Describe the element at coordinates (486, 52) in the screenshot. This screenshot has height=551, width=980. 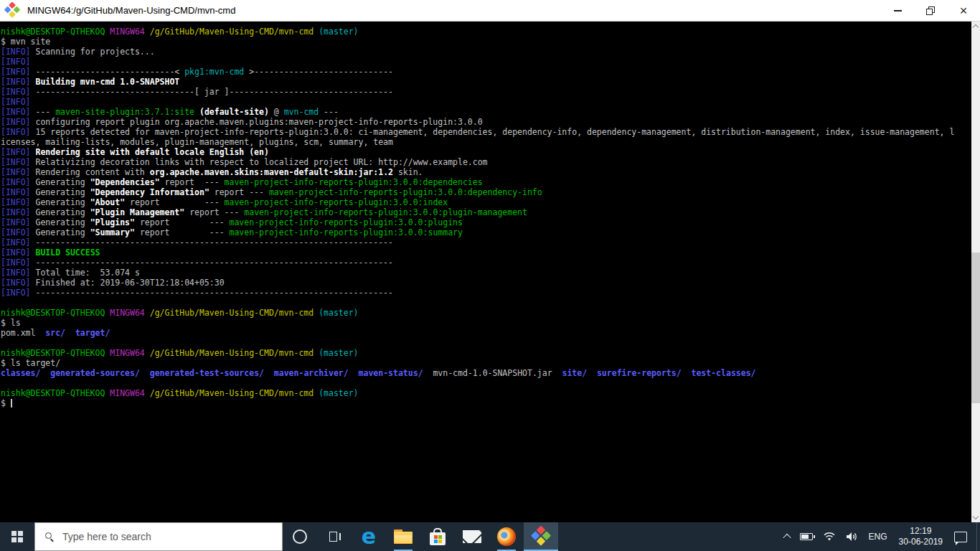
I see `terminal-line: [INFO] Scanning for projects...` at that location.